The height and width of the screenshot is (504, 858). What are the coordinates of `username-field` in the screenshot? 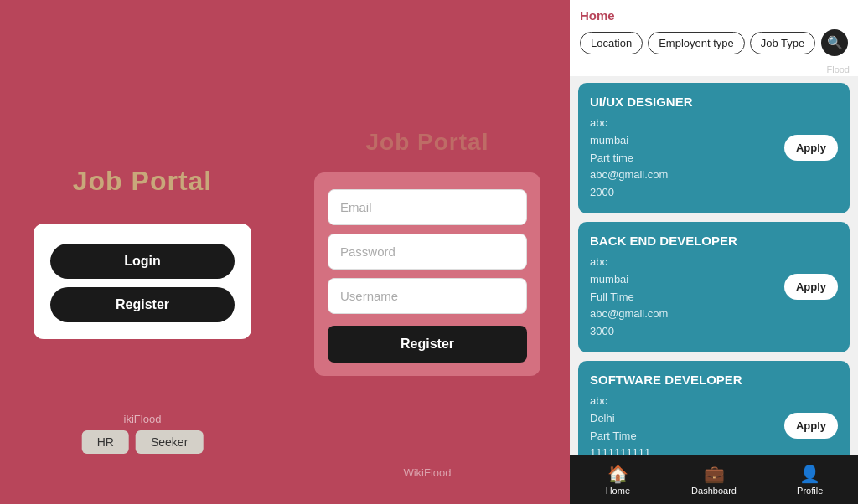 It's located at (427, 296).